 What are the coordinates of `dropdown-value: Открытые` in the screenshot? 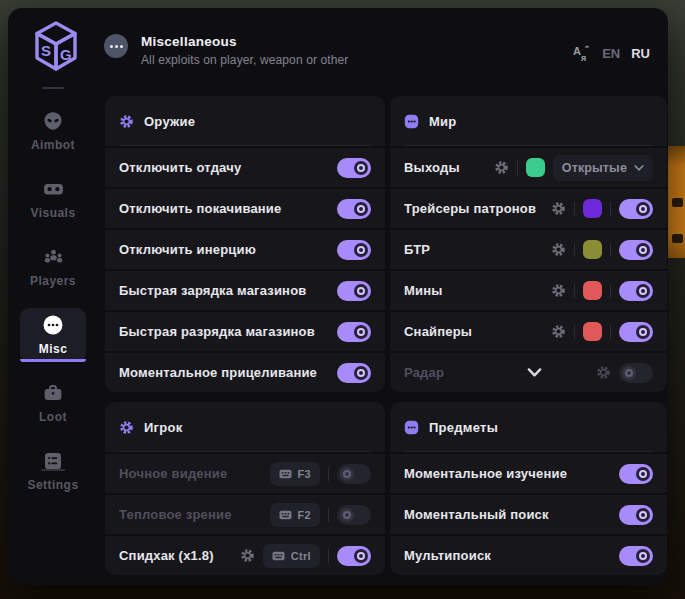 It's located at (594, 168).